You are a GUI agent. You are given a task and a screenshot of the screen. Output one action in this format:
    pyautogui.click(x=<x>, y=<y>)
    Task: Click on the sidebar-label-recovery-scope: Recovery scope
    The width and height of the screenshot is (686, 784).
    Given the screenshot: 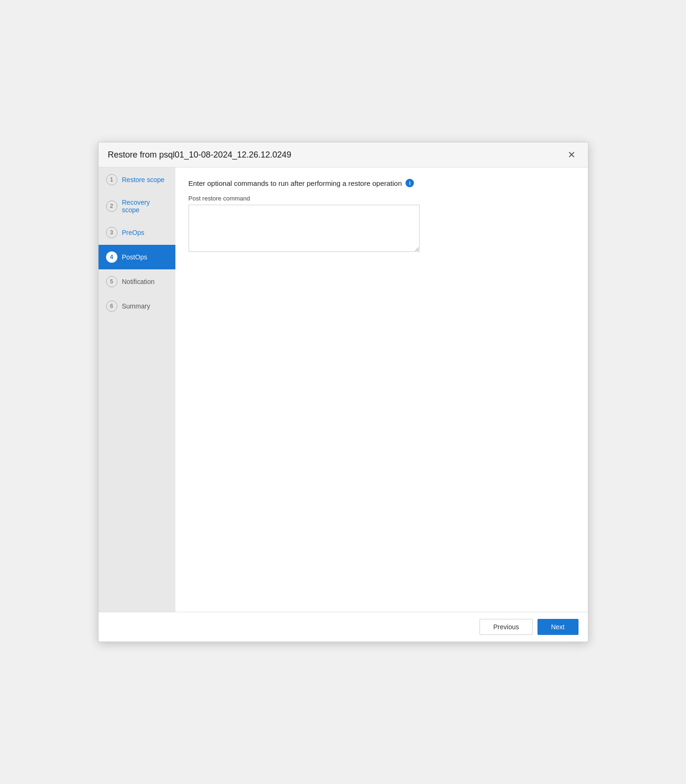 What is the action you would take?
    pyautogui.click(x=145, y=206)
    